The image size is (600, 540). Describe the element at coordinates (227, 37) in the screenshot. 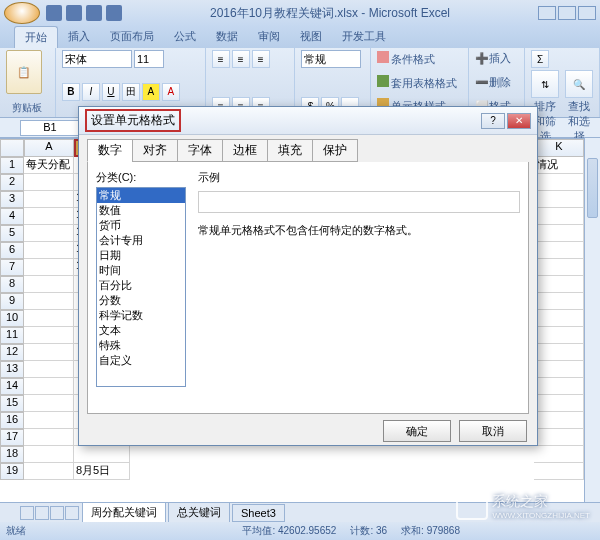

I see `ribbon-tab-data: 数据` at that location.